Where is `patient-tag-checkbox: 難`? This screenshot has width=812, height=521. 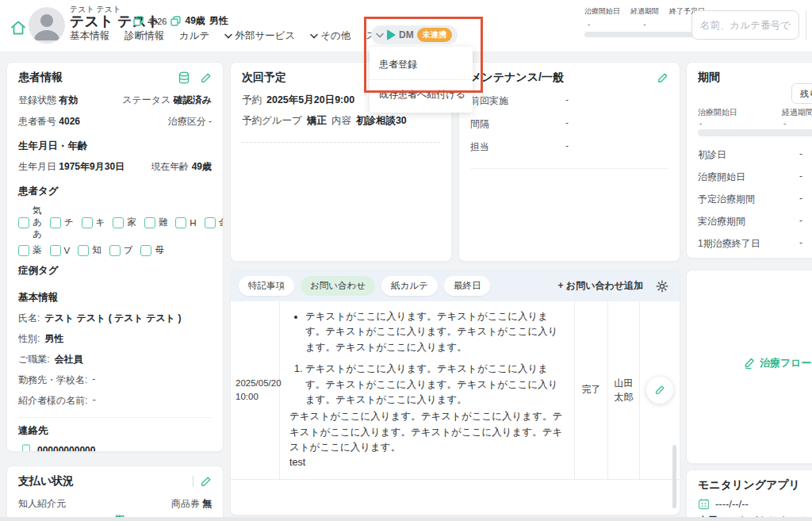
patient-tag-checkbox: 難 is located at coordinates (156, 222).